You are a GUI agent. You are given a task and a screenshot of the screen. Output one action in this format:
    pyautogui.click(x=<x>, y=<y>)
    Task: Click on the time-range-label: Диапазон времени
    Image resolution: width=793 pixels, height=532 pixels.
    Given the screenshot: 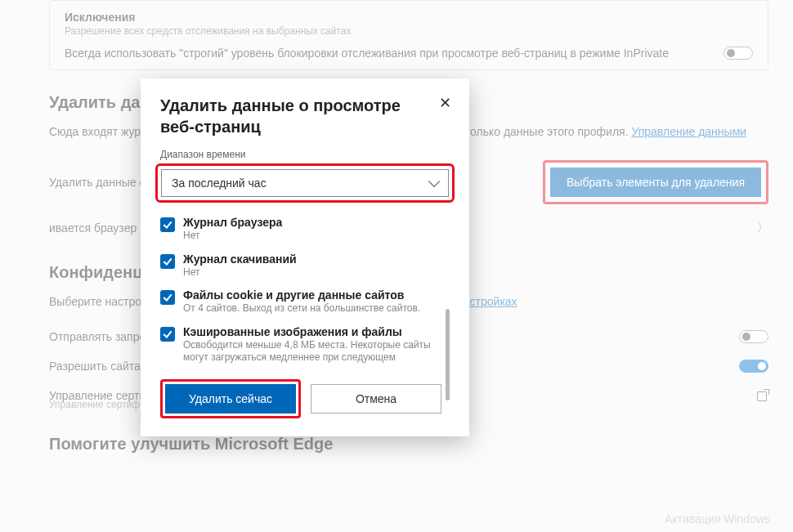 What is the action you would take?
    pyautogui.click(x=305, y=154)
    